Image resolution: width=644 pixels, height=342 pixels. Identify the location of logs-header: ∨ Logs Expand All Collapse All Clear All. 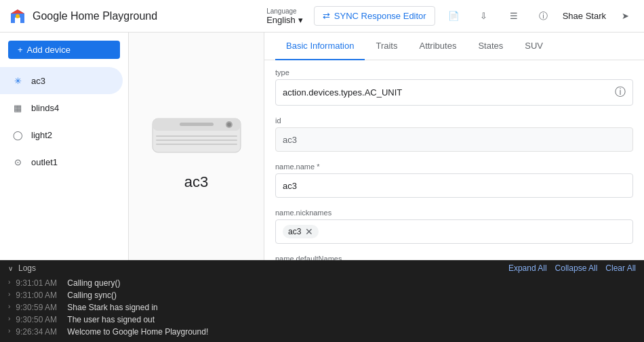
(322, 268).